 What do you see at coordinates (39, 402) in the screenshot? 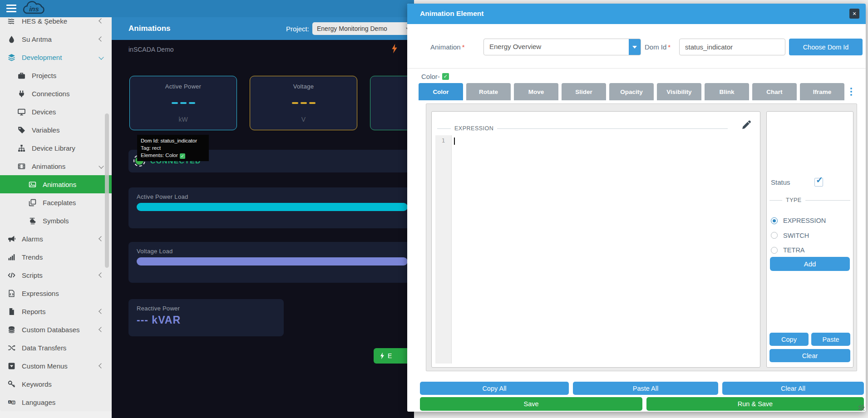
I see `sidebar-item-label: Languages` at bounding box center [39, 402].